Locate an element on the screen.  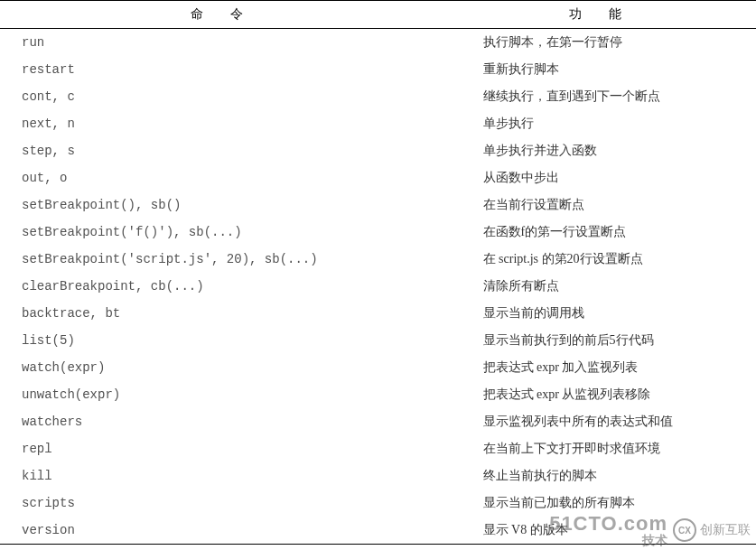
command-cell: backtrace, bt is located at coordinates (231, 313).